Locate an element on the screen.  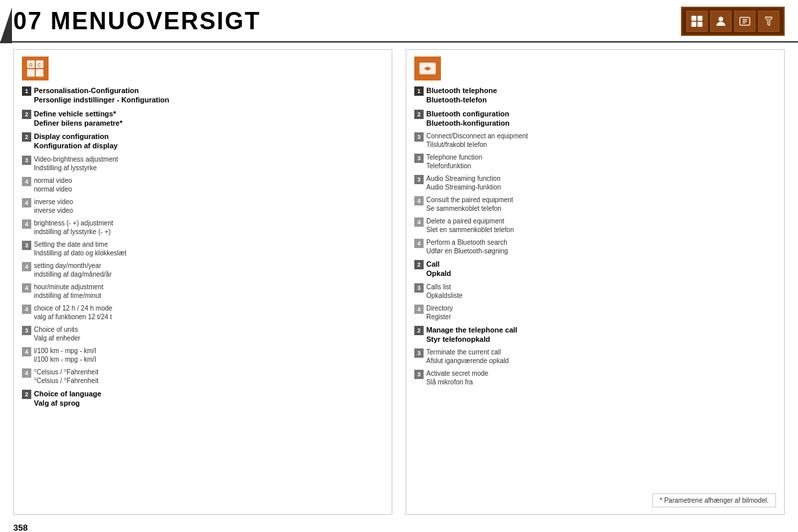
item-secondary: inverse video is located at coordinates (53, 210).